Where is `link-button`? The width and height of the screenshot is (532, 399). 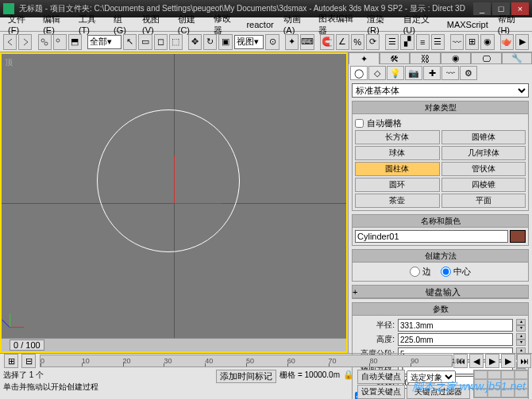
link-button is located at coordinates (44, 42).